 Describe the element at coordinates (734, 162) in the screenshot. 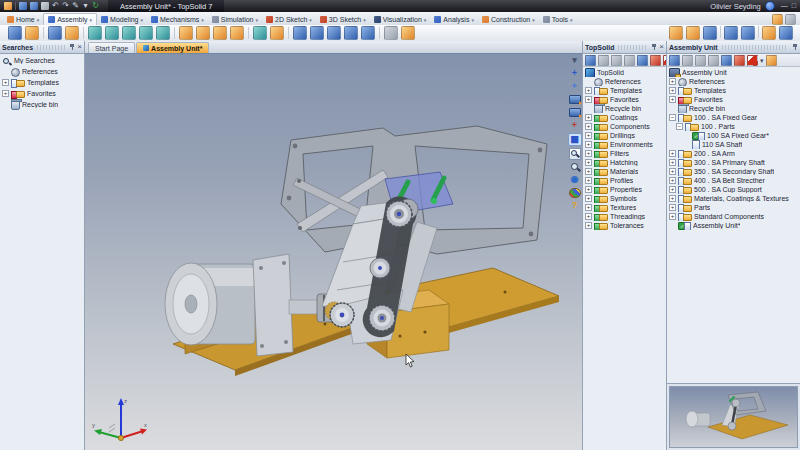

I see `tree-item: +300 . SA Primary Shaft` at that location.